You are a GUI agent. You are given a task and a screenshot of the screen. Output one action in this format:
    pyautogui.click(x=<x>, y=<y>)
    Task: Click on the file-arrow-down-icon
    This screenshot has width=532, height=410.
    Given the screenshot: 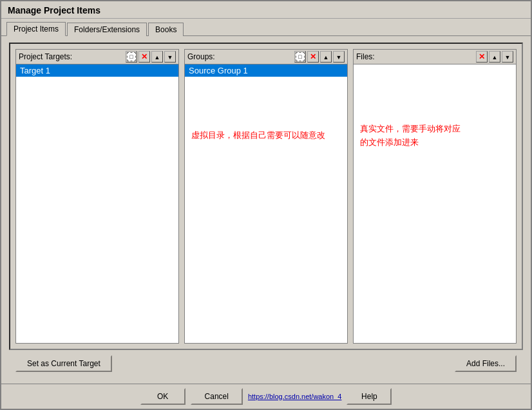 What is the action you would take?
    pyautogui.click(x=508, y=57)
    